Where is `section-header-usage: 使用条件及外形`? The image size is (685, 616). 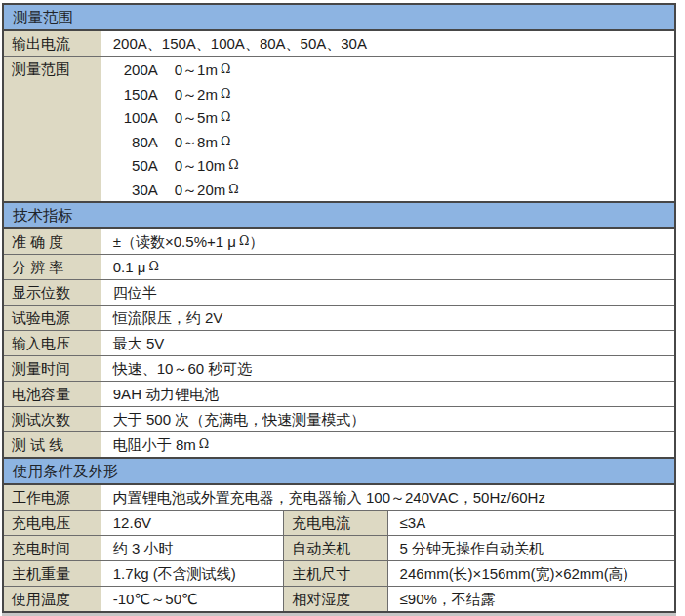
section-header-usage: 使用条件及外形 is located at coordinates (340, 471).